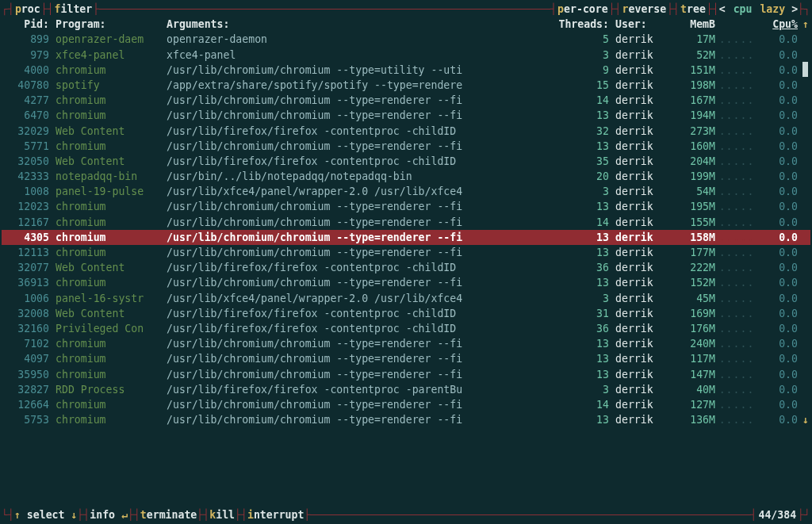 The image size is (812, 524). What do you see at coordinates (695, 100) in the screenshot?
I see `cell-mem: 167M` at bounding box center [695, 100].